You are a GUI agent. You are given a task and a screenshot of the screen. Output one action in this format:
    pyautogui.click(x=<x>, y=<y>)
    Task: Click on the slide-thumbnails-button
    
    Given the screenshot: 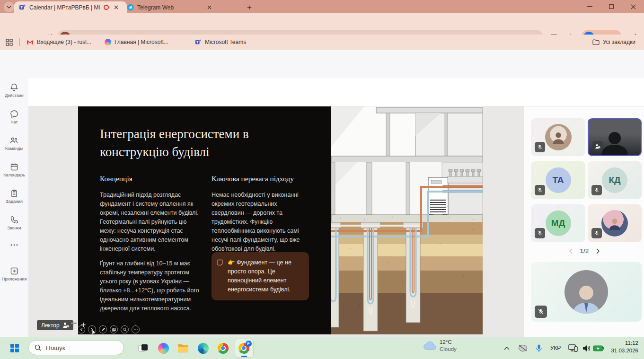 What is the action you would take?
    pyautogui.click(x=114, y=329)
    